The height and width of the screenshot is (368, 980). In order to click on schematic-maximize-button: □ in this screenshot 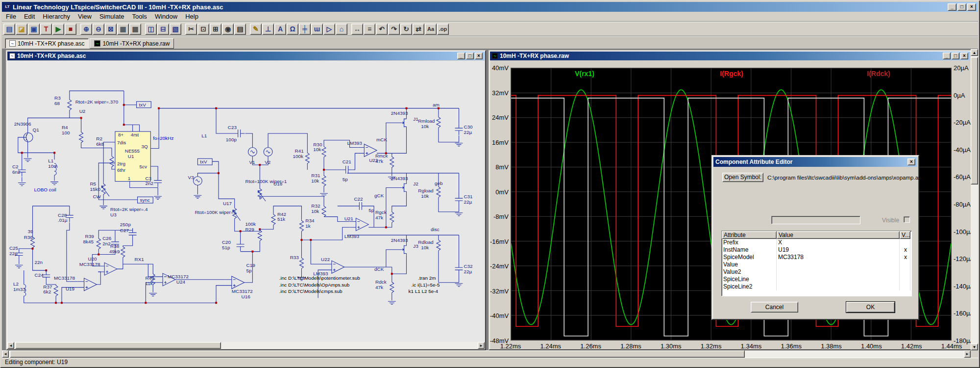, I will do `click(470, 56)`.